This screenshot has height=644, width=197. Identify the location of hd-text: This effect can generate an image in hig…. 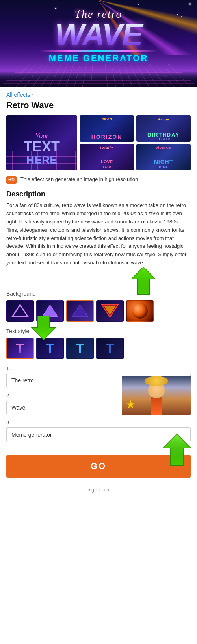
(79, 179).